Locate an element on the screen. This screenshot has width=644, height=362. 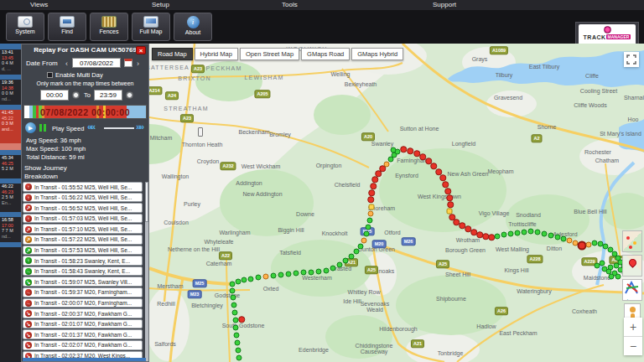
journey-row: ↑In Transit - 01:58:23 Swanley, Kent, E.… is located at coordinates (82, 261).